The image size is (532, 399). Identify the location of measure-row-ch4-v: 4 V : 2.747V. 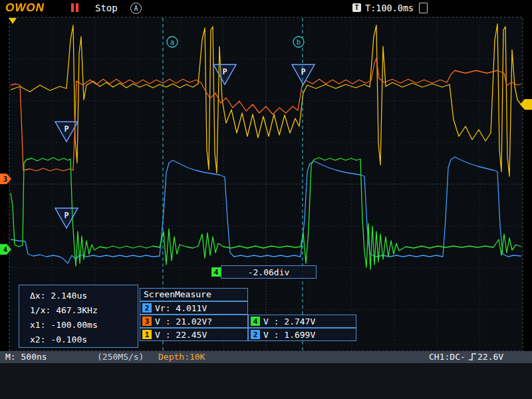
(302, 321).